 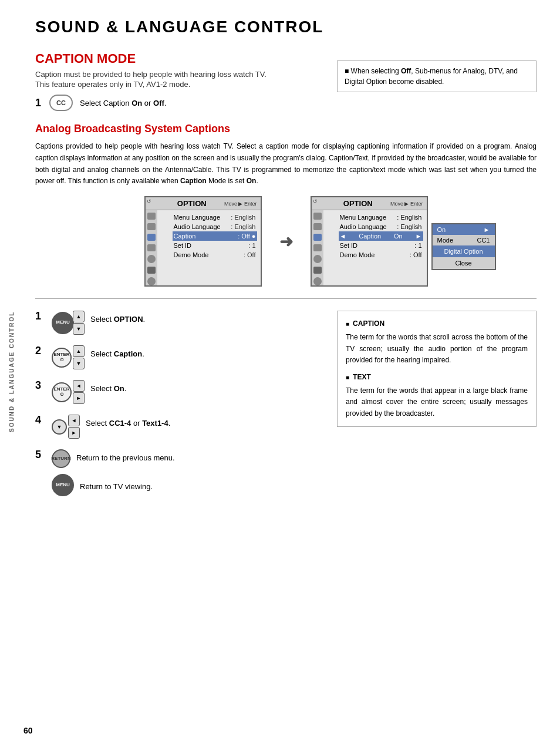 What do you see at coordinates (441, 230) in the screenshot?
I see `popup-on-value: On` at bounding box center [441, 230].